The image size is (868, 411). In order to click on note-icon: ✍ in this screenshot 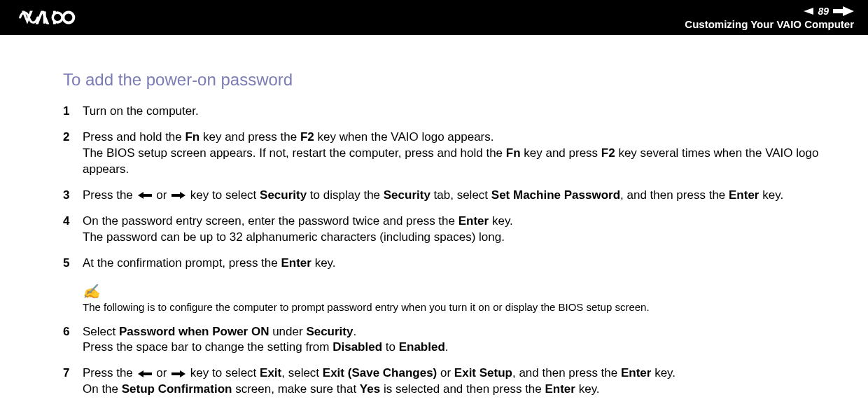, I will do `click(454, 291)`.